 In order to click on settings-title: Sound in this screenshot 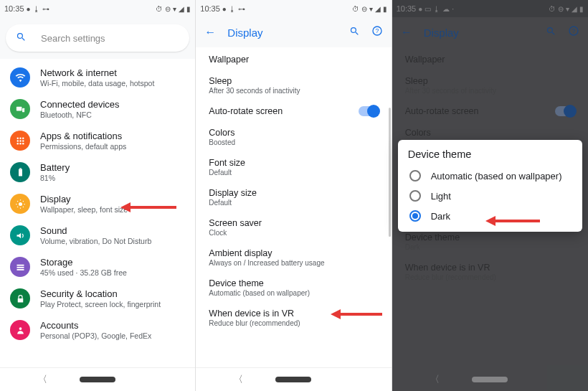, I will do `click(113, 231)`.